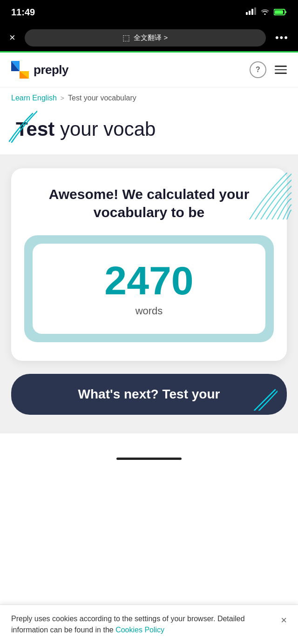 The image size is (298, 644). I want to click on status-time: 11:49, so click(23, 12).